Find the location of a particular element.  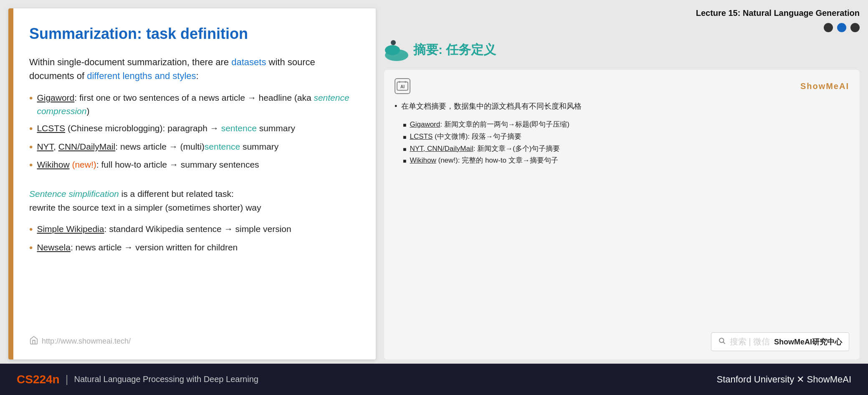

footer-brand: ShowMeAI is located at coordinates (829, 380).